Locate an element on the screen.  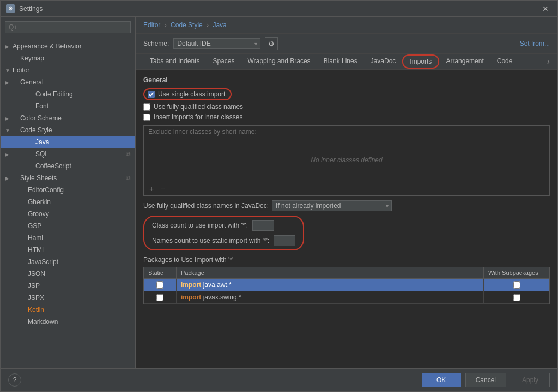
import-path-1: java.awt.* is located at coordinates (216, 285).